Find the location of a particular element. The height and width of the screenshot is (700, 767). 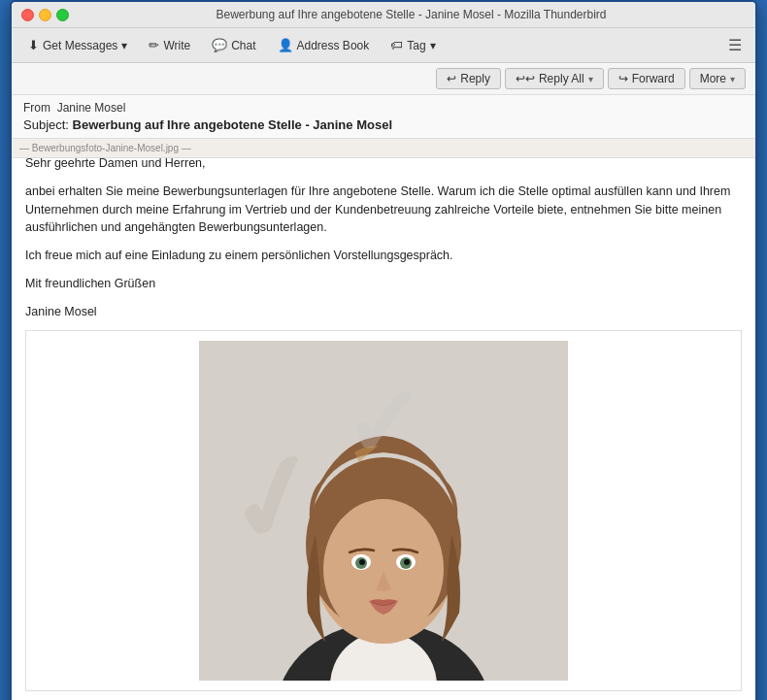

reply-all-icon: ↩↩ is located at coordinates (525, 79).